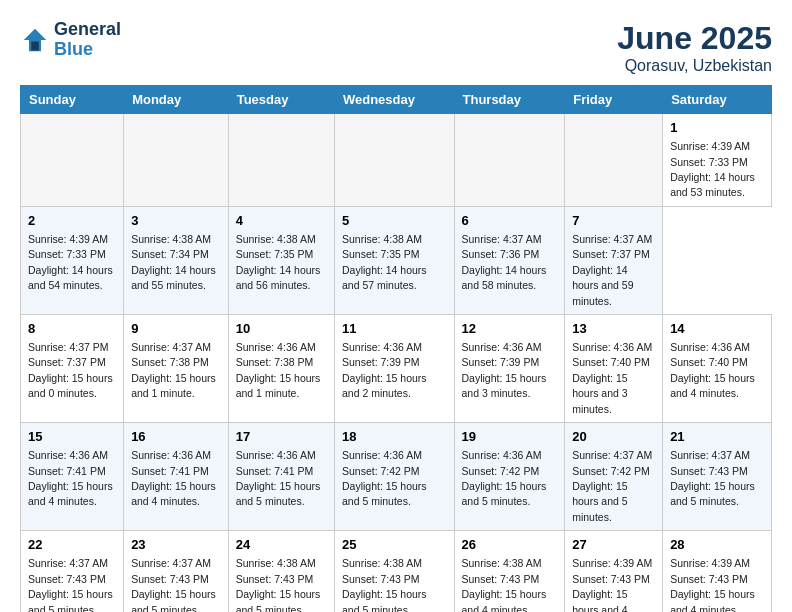 The width and height of the screenshot is (792, 612). Describe the element at coordinates (394, 329) in the screenshot. I see `day-number: 11` at that location.